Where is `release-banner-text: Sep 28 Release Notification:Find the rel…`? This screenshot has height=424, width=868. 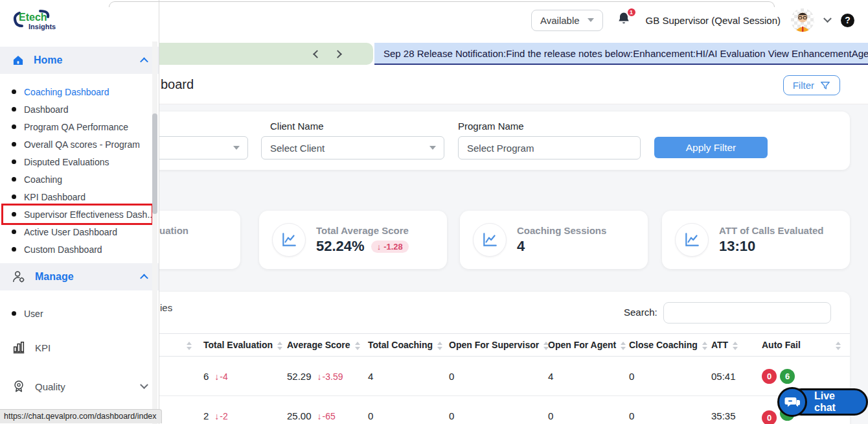
release-banner-text: Sep 28 Release Notification:Find the rel… is located at coordinates (626, 53).